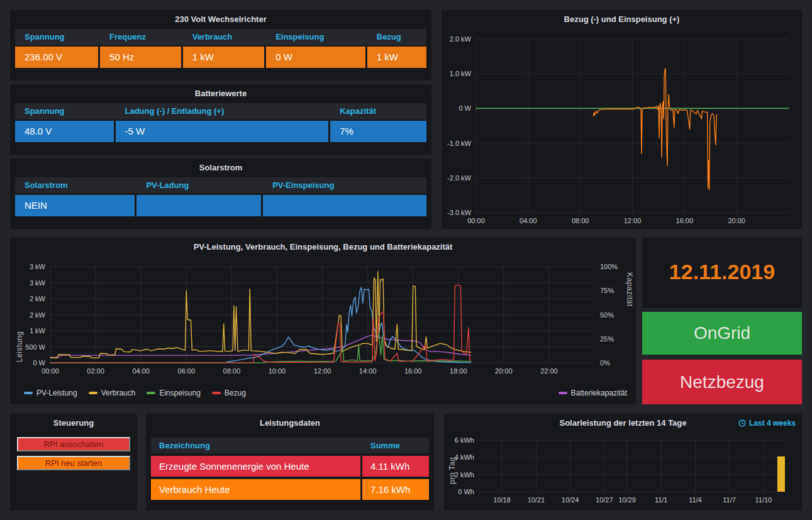 The width and height of the screenshot is (812, 520). What do you see at coordinates (604, 500) in the screenshot?
I see `svg-text: 10/27` at bounding box center [604, 500].